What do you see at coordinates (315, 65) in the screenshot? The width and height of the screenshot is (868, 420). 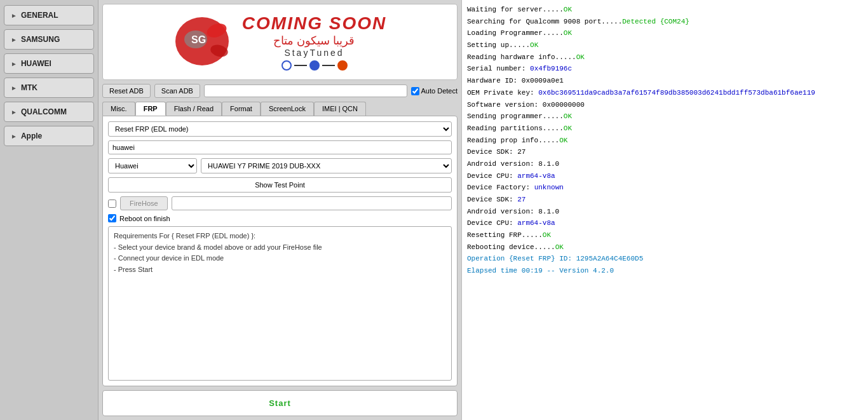 I see `dots-connector` at bounding box center [315, 65].